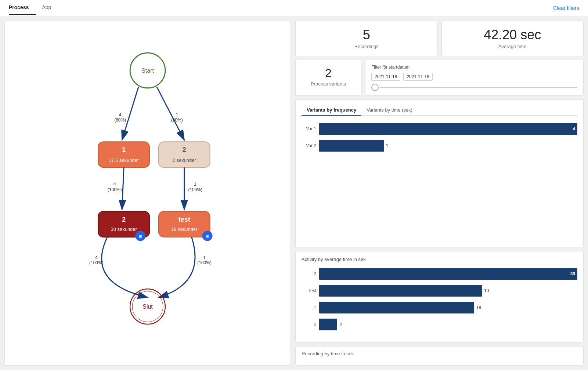 This screenshot has height=370, width=588. I want to click on activity-bar-row-1: 2 30, so click(439, 274).